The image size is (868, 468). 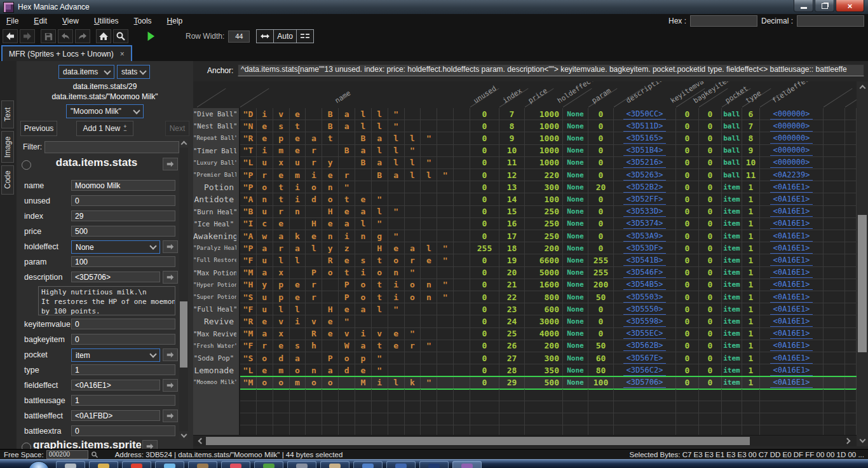 What do you see at coordinates (544, 370) in the screenshot?
I see `value-cell: 350` at bounding box center [544, 370].